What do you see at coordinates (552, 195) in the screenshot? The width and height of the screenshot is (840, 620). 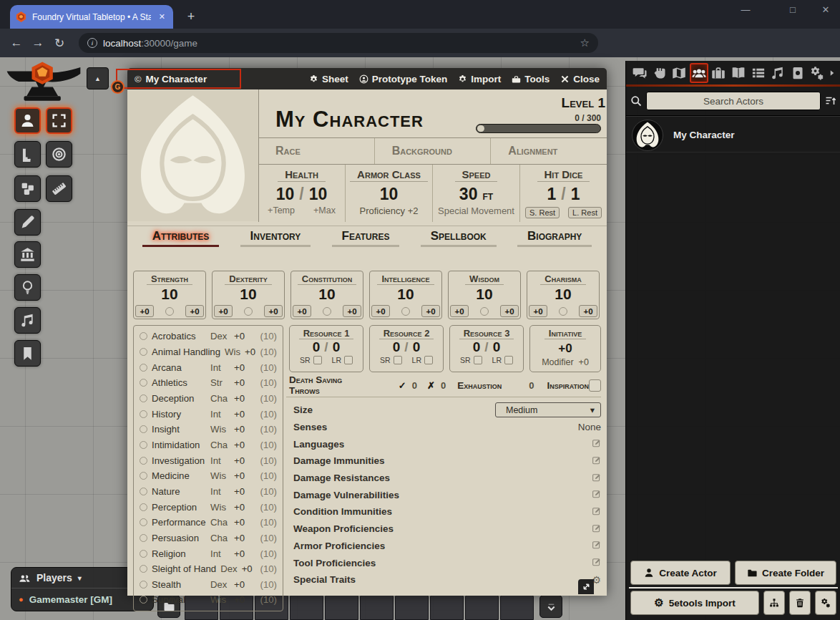 I see `hit-dice-current: 1` at bounding box center [552, 195].